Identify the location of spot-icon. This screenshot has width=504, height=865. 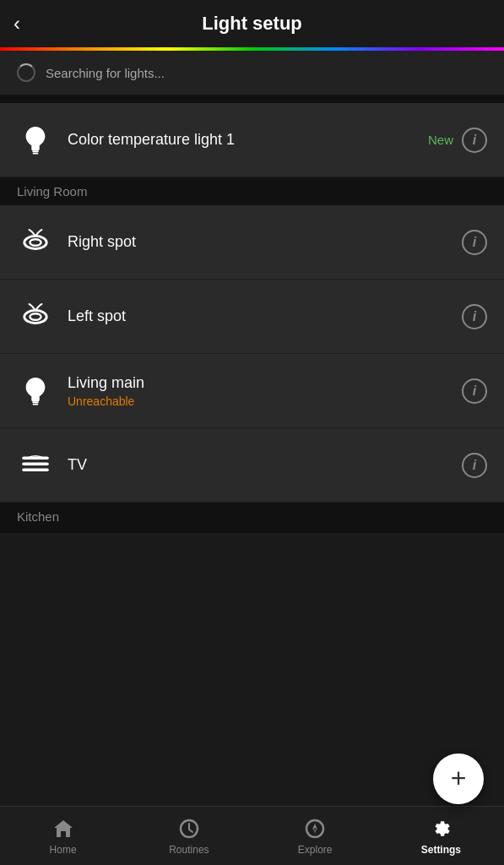
(35, 242).